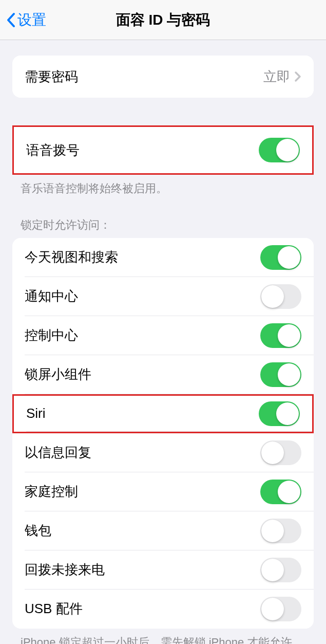 This screenshot has height=644, width=326. Describe the element at coordinates (51, 296) in the screenshot. I see `lock-access-label: 通知中心` at that location.